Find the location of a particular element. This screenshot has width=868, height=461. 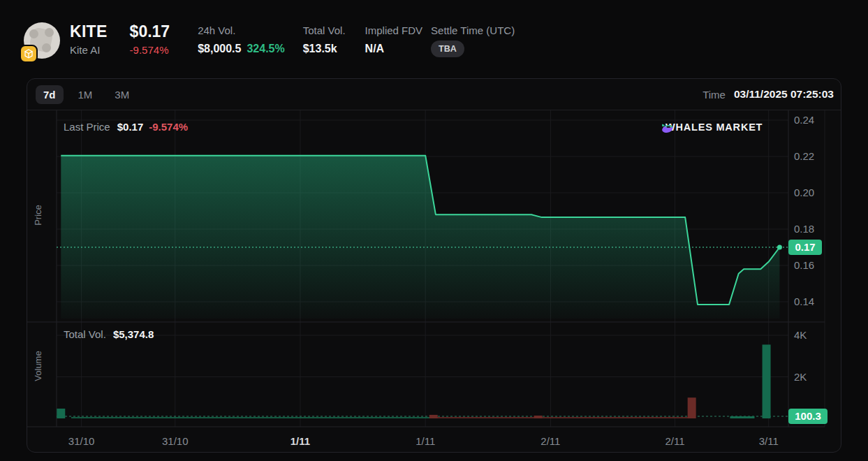

tba-badge: TBA is located at coordinates (448, 49).